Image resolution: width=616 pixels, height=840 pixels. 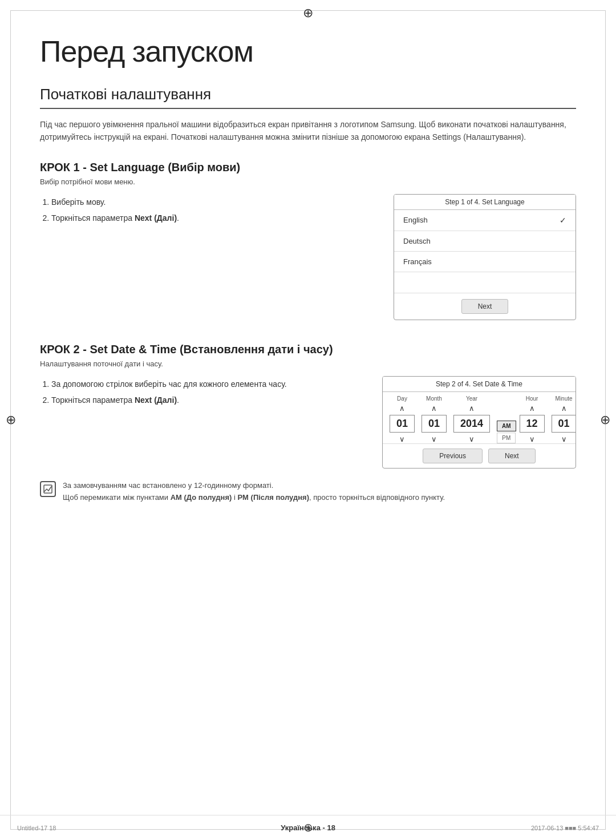 I want to click on intro-text: Під час першого увімкнення пральної маши…, so click(x=308, y=131).